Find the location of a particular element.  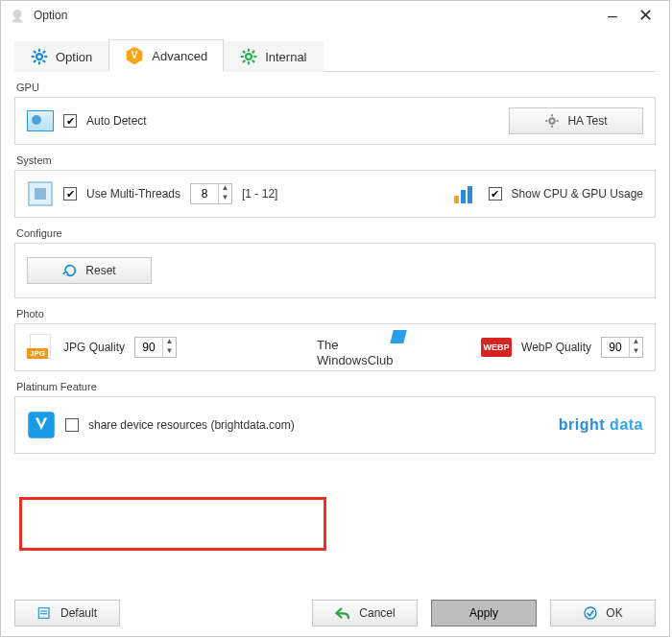

ok-button: OK is located at coordinates (603, 613).